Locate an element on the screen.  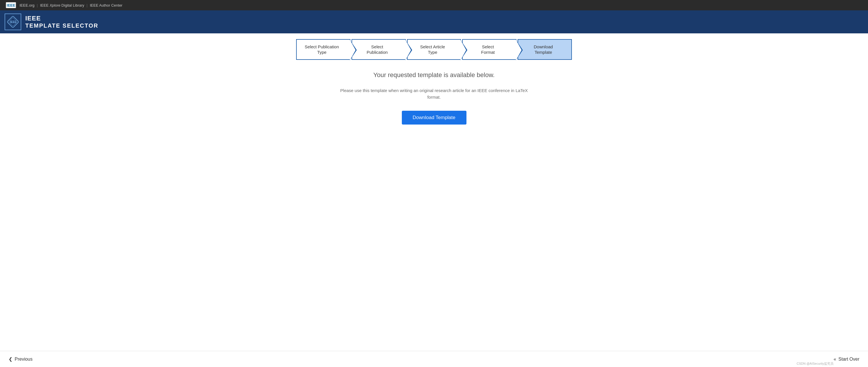
step-download-template: DownloadTemplate is located at coordinates (545, 49).